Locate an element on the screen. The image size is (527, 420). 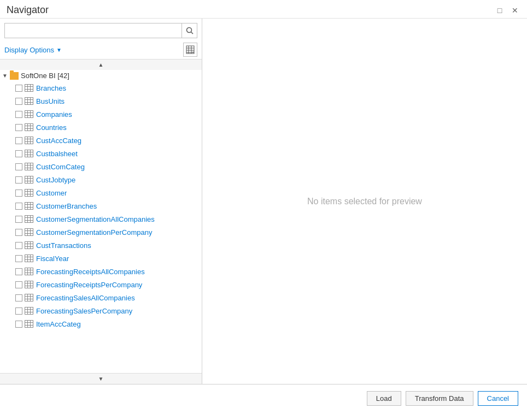
search-input is located at coordinates (93, 31).